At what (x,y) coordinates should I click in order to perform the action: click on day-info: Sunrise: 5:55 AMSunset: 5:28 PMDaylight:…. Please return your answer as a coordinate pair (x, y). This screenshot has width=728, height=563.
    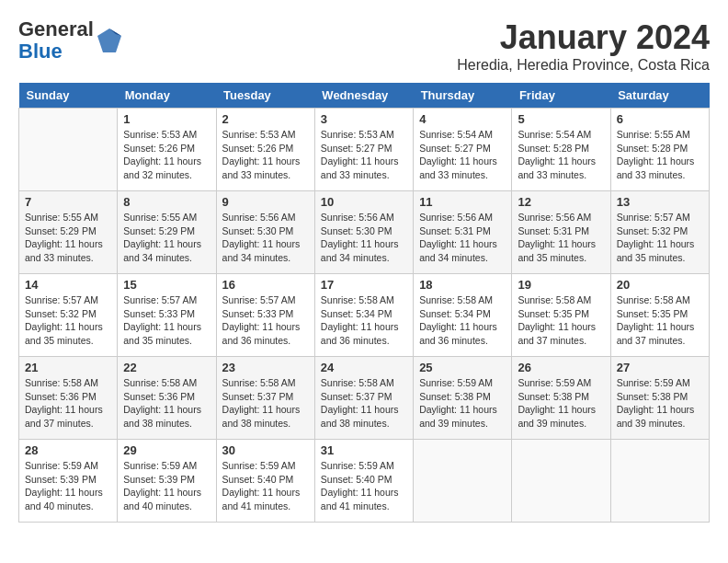
    Looking at the image, I should click on (660, 155).